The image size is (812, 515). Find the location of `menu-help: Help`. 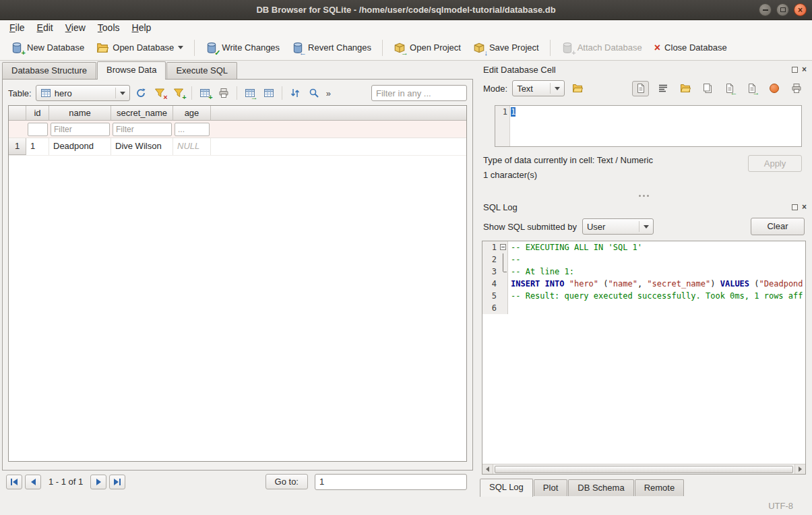

menu-help: Help is located at coordinates (142, 28).